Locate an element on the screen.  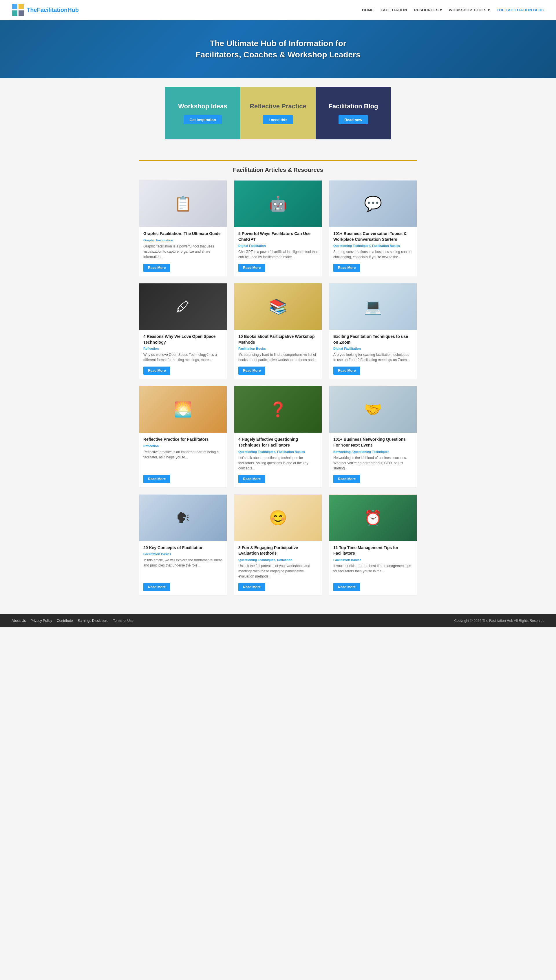
nav-home: HOME is located at coordinates (368, 10).